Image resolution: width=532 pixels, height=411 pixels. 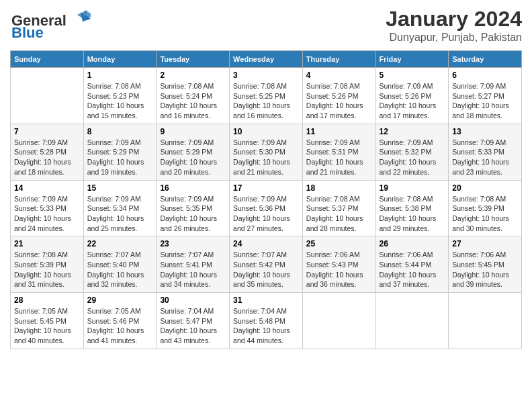 I want to click on calendar-cell: 5Sunrise: 7:09 AMSunset: 5:26 PMDaylight…, so click(x=412, y=96).